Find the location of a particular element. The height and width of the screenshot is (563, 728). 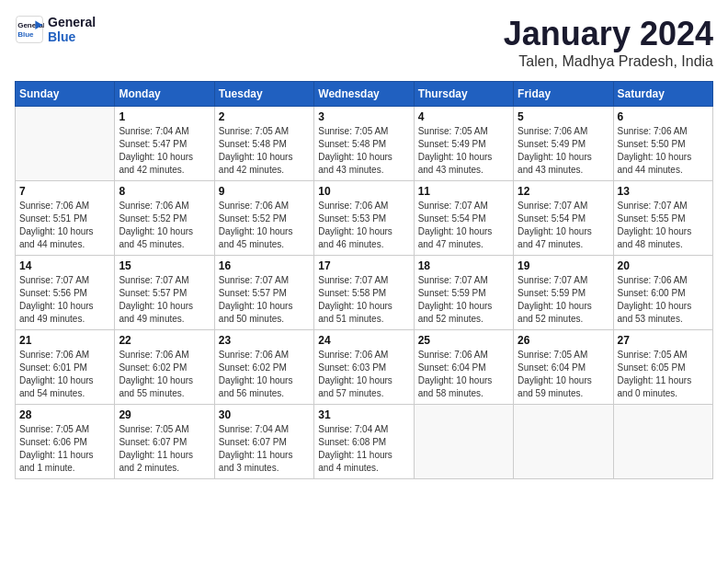

calendar-cell: 20Sunrise: 7:06 AM Sunset: 6:00 PM Dayli… is located at coordinates (663, 293).